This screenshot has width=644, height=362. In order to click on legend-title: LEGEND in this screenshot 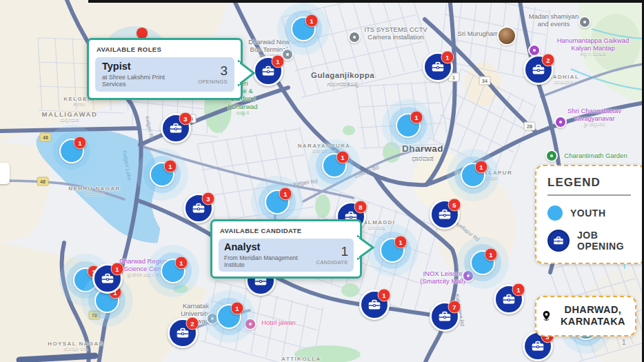, I will do `click(592, 183)`.